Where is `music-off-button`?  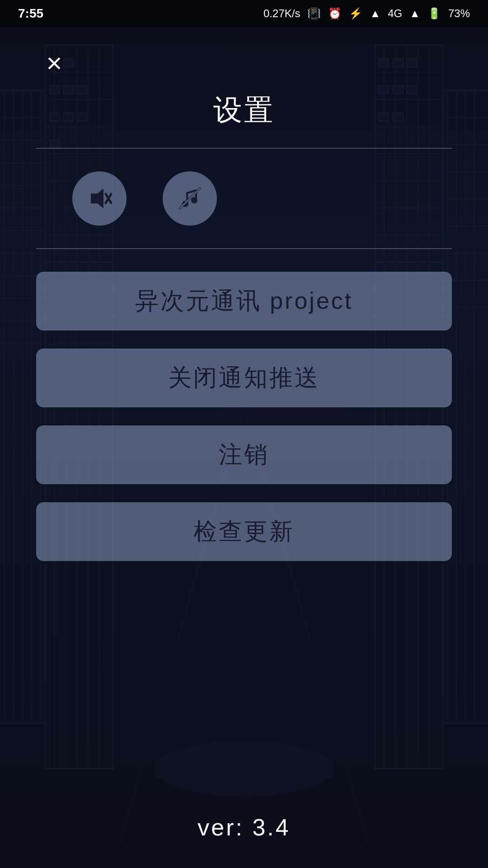 music-off-button is located at coordinates (190, 198).